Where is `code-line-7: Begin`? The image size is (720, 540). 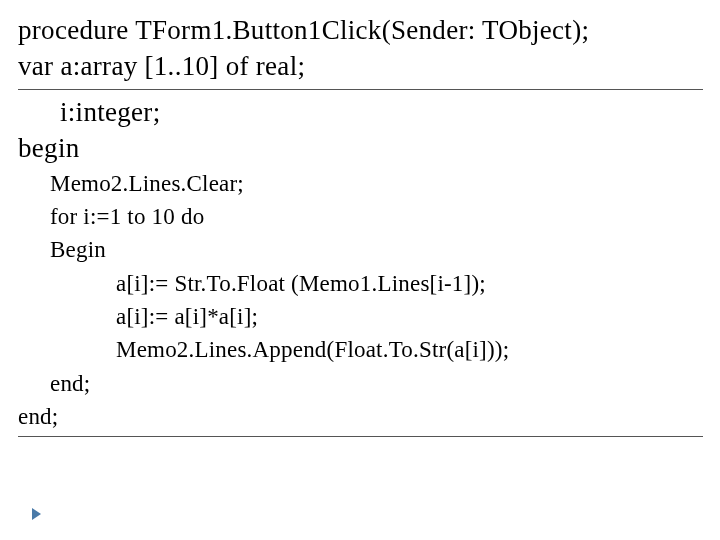 code-line-7: Begin is located at coordinates (360, 250).